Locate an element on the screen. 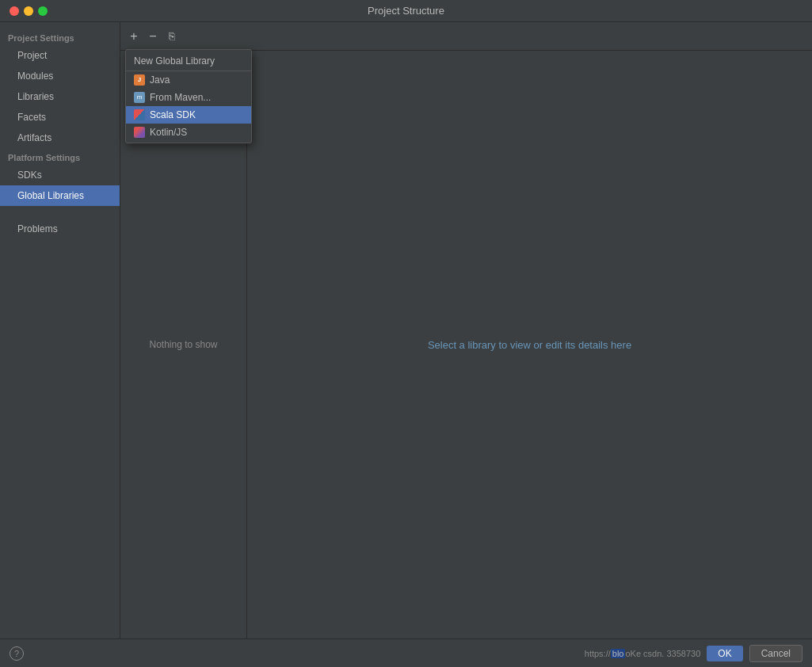  sidebar-item-libraries: Libraries is located at coordinates (60, 97).